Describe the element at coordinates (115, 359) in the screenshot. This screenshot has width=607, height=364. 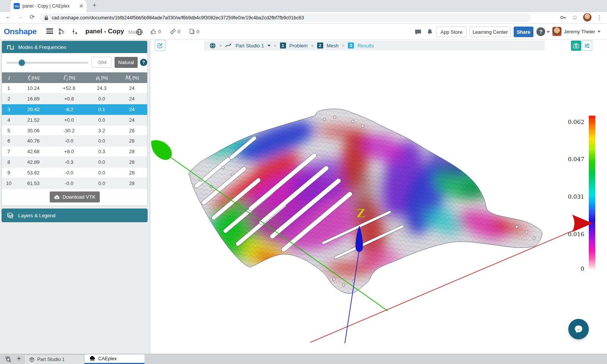
I see `tab-caeplex: CAEplex` at that location.